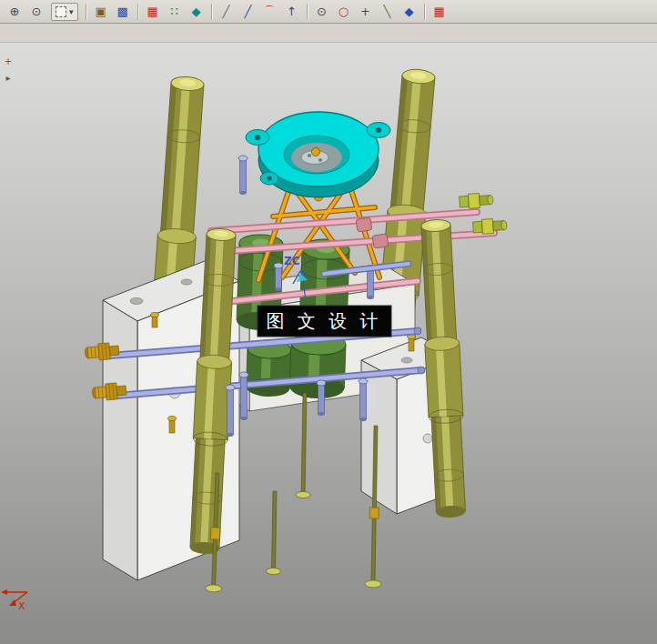  Describe the element at coordinates (15, 600) in the screenshot. I see `wcs-triad: X` at that location.